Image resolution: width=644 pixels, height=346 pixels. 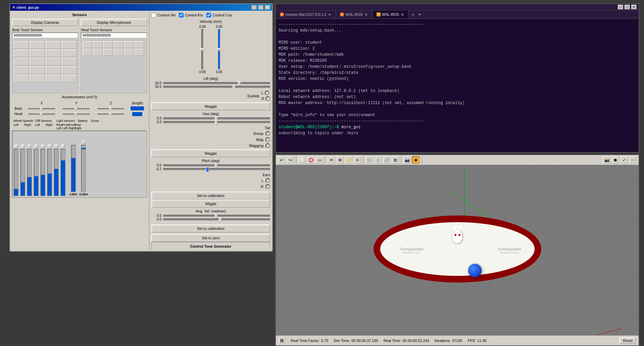 What do you see at coordinates (509, 253) in the screenshot?
I see `arena-brand-right-sub: ROBOTICS` at bounding box center [509, 253].